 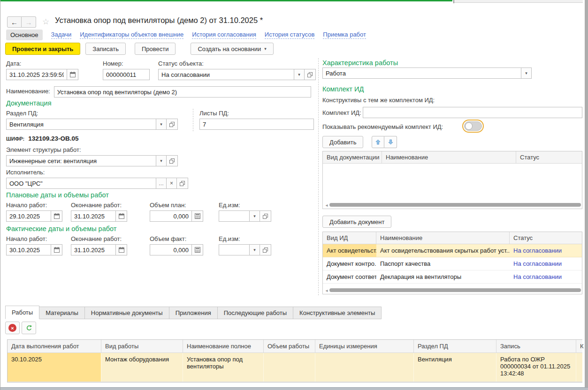 What do you see at coordinates (224, 35) in the screenshot?
I see `nav-item-approval-history: История согласования` at bounding box center [224, 35].